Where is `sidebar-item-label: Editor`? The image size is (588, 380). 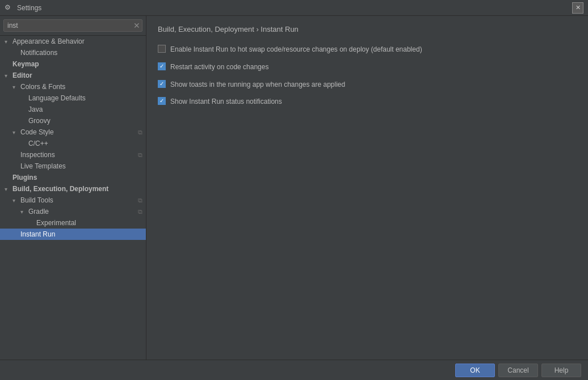
sidebar-item-label: Editor is located at coordinates (77, 75).